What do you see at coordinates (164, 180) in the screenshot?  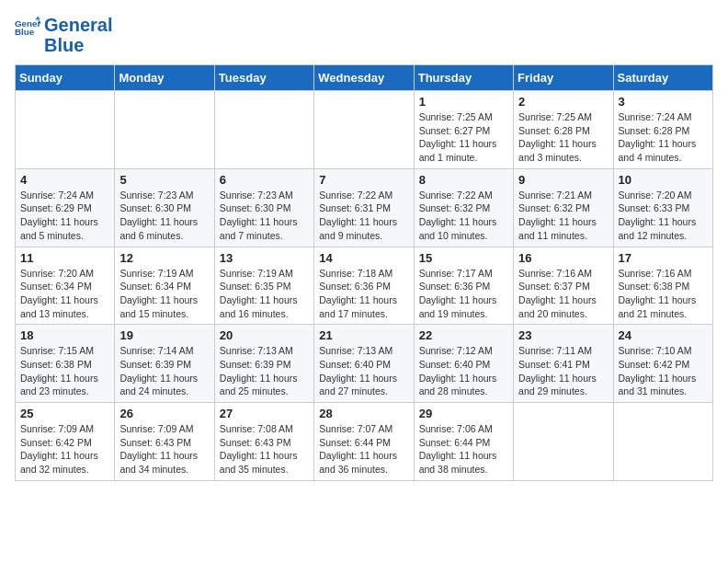 I see `day-number: 5` at bounding box center [164, 180].